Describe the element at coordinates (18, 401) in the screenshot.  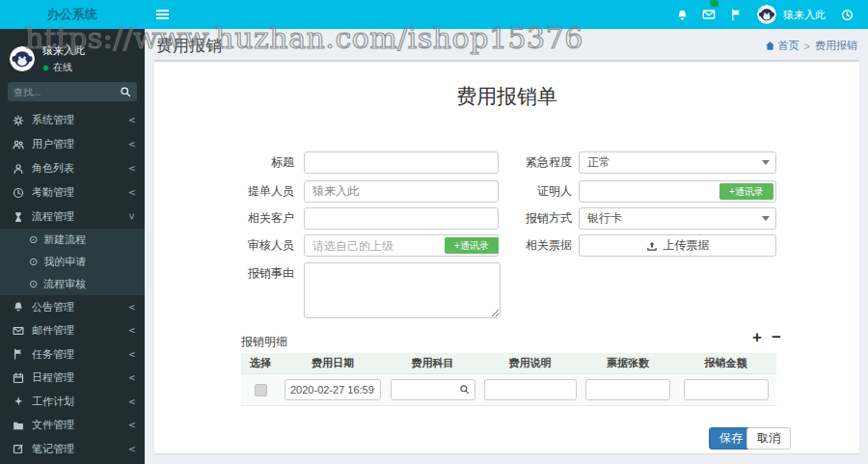
I see `plane-icon` at that location.